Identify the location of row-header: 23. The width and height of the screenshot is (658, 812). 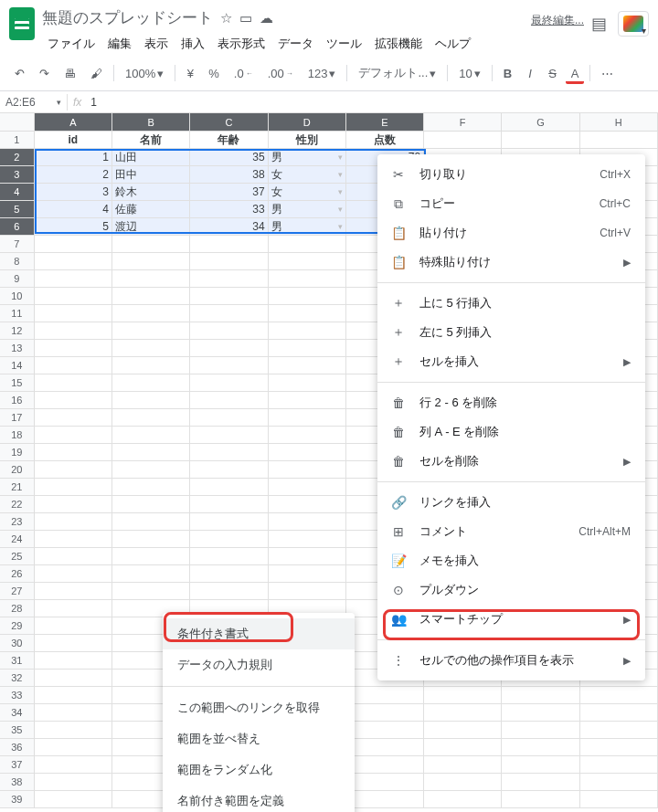
(17, 522).